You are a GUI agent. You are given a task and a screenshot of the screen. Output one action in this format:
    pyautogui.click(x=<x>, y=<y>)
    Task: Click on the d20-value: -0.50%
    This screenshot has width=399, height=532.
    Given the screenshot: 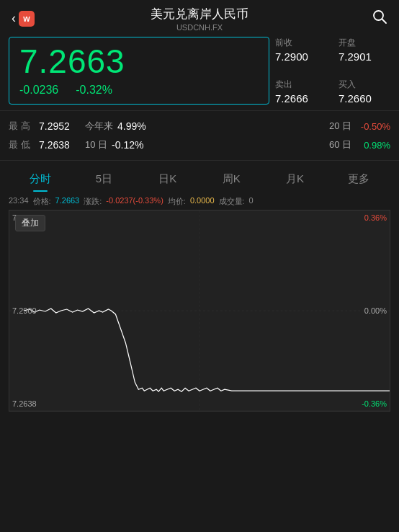 What is the action you would take?
    pyautogui.click(x=372, y=127)
    